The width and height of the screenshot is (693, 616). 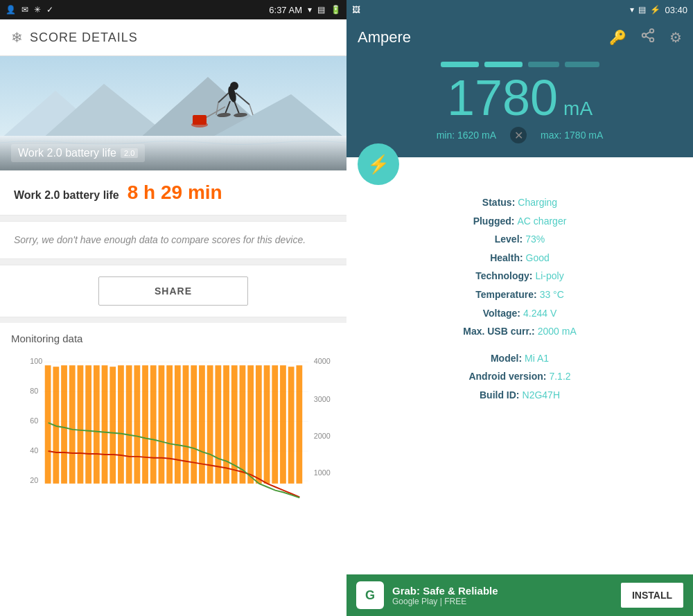 I want to click on key-icon: 🔑, so click(x=618, y=37).